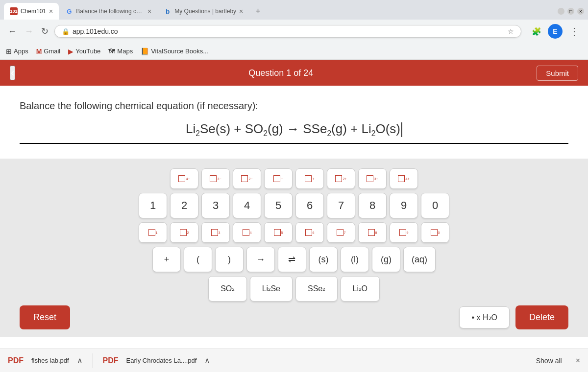 The height and width of the screenshot is (372, 588). Describe the element at coordinates (294, 10) in the screenshot. I see `tab-bar: 101 Chem101 × G Balance the following ch…` at that location.